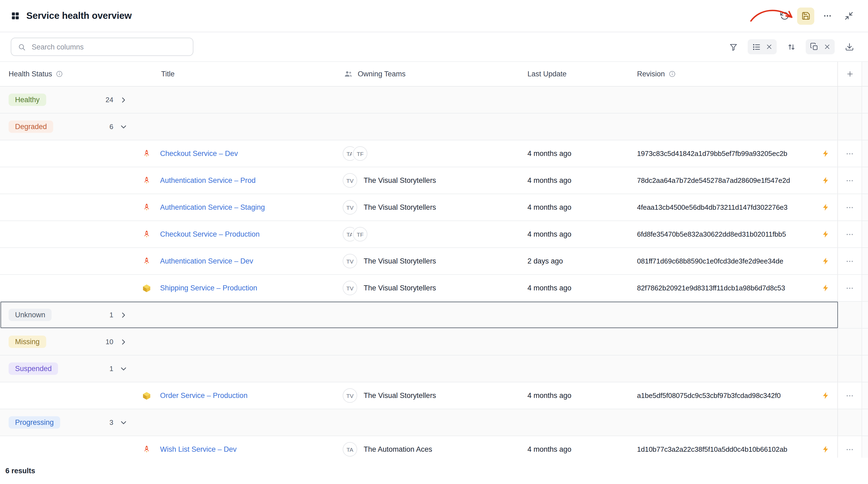 Image resolution: width=868 pixels, height=484 pixels. Describe the element at coordinates (398, 449) in the screenshot. I see `team-label: The Automation Aces` at that location.